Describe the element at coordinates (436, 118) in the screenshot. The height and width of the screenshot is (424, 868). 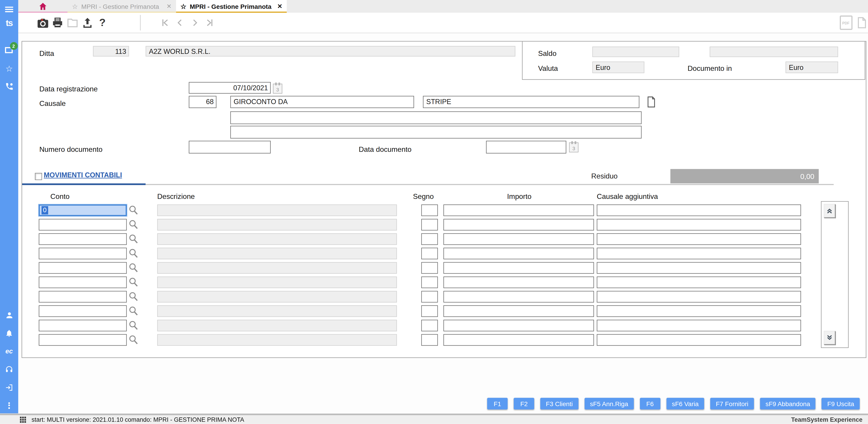
I see `causale-extra1-field` at that location.